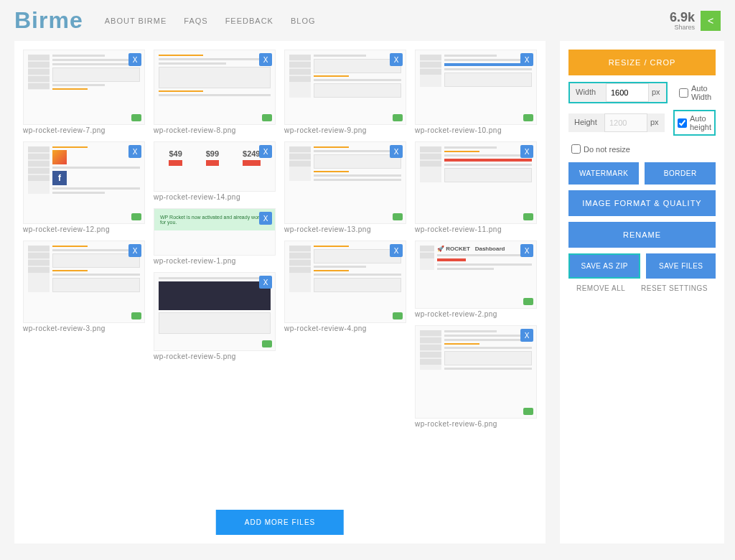 This screenshot has height=560, width=735. Describe the element at coordinates (682, 27) in the screenshot. I see `shares-label: Shares` at that location.